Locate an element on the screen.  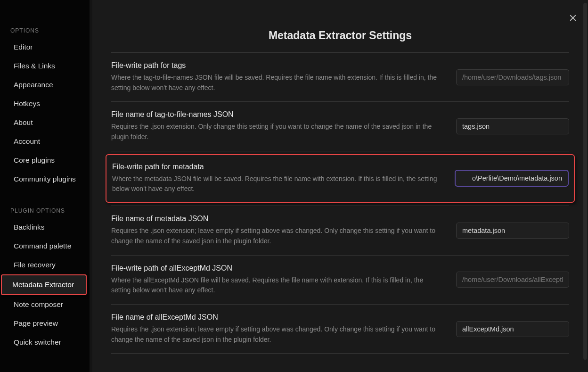
sidebar-heading-plugin-options: PLUGIN OPTIONS is located at coordinates (45, 211).